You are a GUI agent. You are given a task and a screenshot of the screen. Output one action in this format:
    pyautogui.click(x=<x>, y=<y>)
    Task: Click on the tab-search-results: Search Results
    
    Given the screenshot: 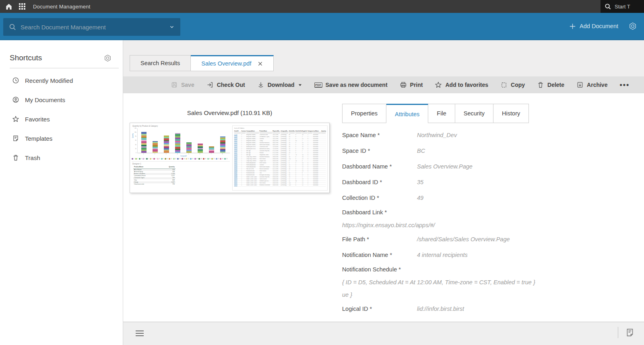 What is the action you would take?
    pyautogui.click(x=160, y=63)
    